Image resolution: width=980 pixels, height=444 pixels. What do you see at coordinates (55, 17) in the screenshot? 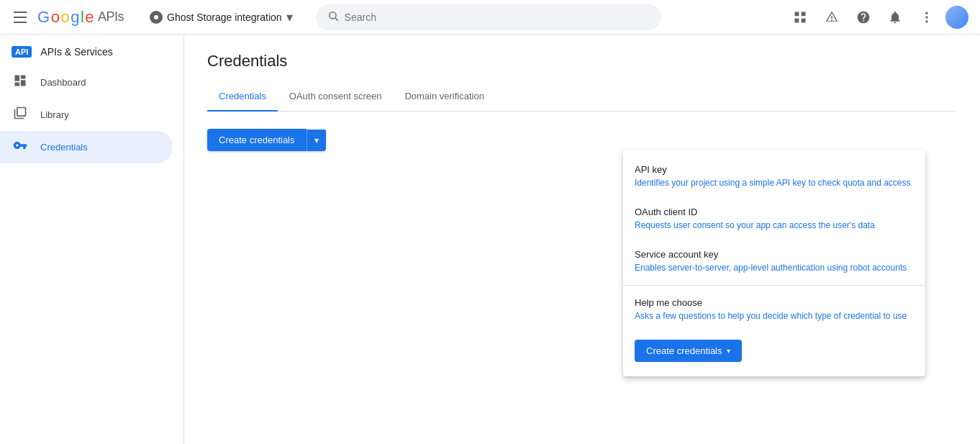
I see `o-letter-1: o` at bounding box center [55, 17].